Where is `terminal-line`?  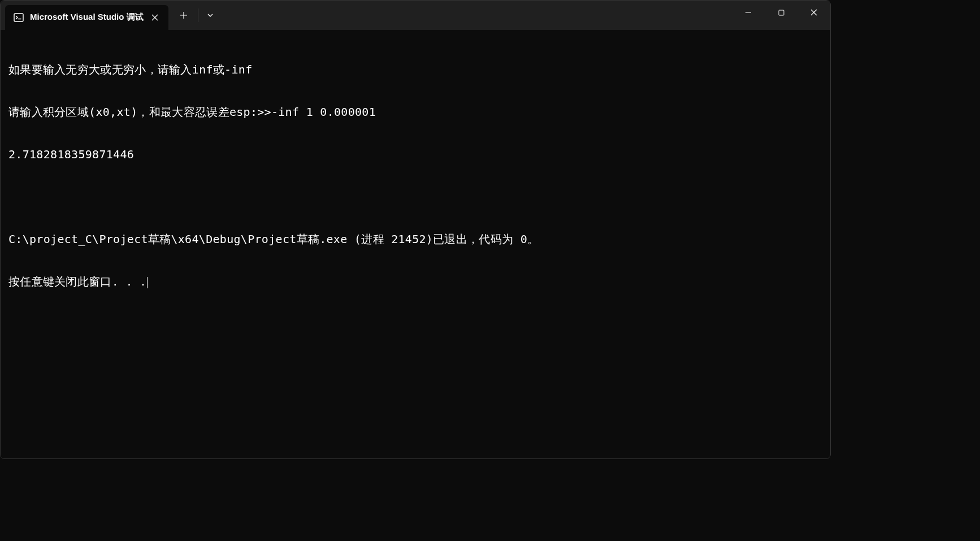 terminal-line is located at coordinates (415, 197).